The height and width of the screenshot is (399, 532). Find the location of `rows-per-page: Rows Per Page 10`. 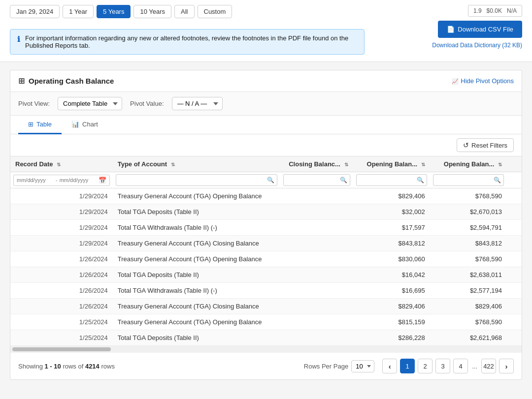

rows-per-page: Rows Per Page 10 is located at coordinates (339, 366).